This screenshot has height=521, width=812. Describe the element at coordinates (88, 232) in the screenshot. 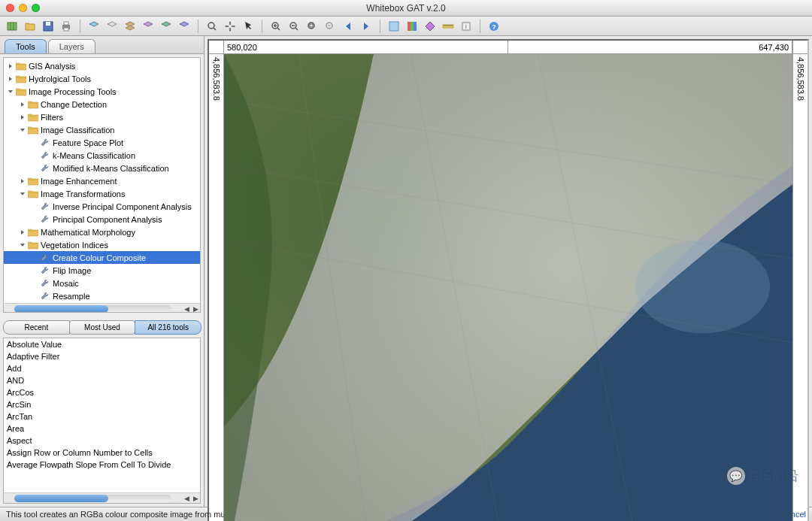

I see `tree-label: Mathematical Morphology` at that location.